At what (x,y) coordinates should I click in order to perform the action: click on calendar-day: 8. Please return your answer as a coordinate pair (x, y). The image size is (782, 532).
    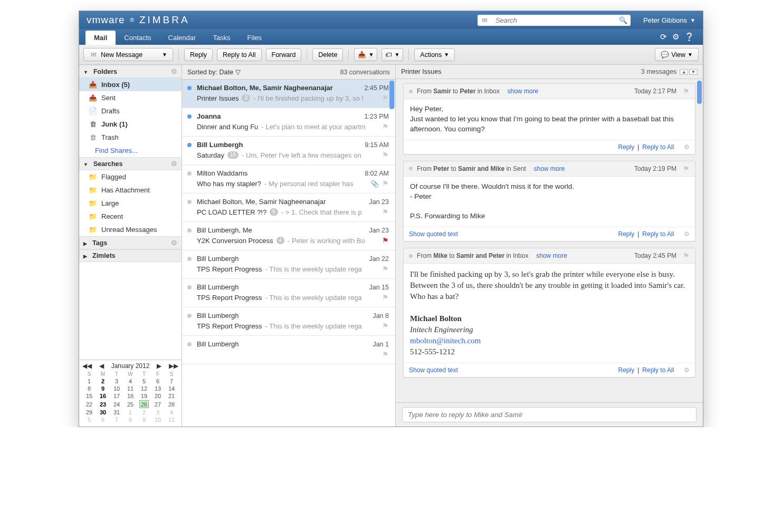
    Looking at the image, I should click on (130, 420).